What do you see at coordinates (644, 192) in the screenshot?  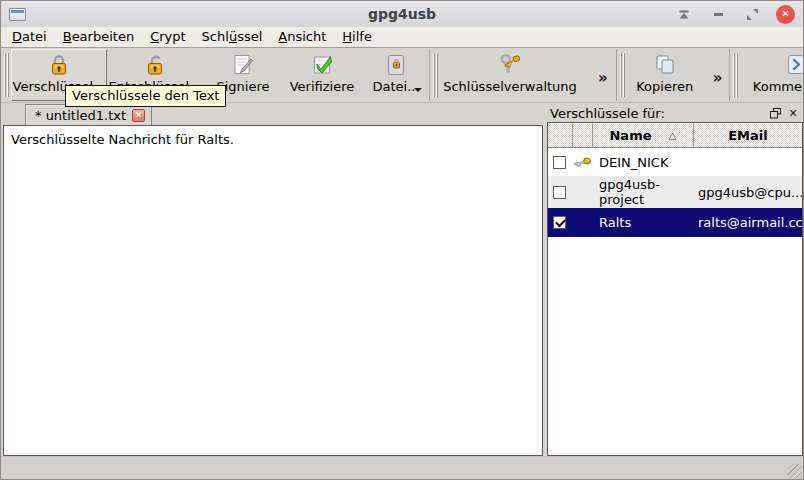 I see `key-name: gpg4usb-project` at bounding box center [644, 192].